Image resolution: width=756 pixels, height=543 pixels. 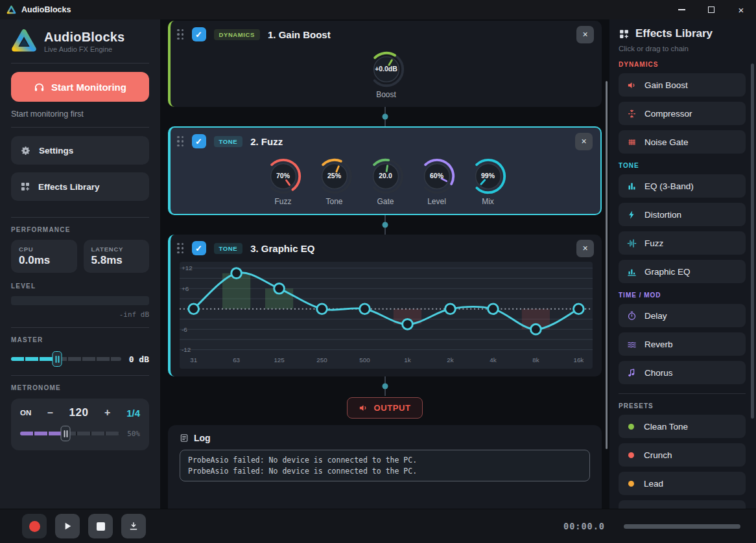 What do you see at coordinates (682, 272) in the screenshot?
I see `library-item-graphic-eq: Graphic EQ` at bounding box center [682, 272].